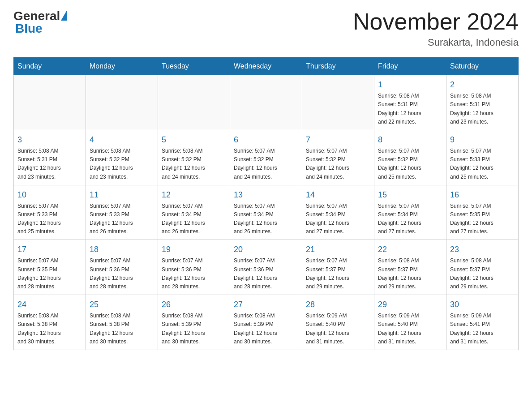  I want to click on calendar-cell: 21Sunrise: 5:07 AM Sunset: 5:37 PM Dayli…, so click(339, 268).